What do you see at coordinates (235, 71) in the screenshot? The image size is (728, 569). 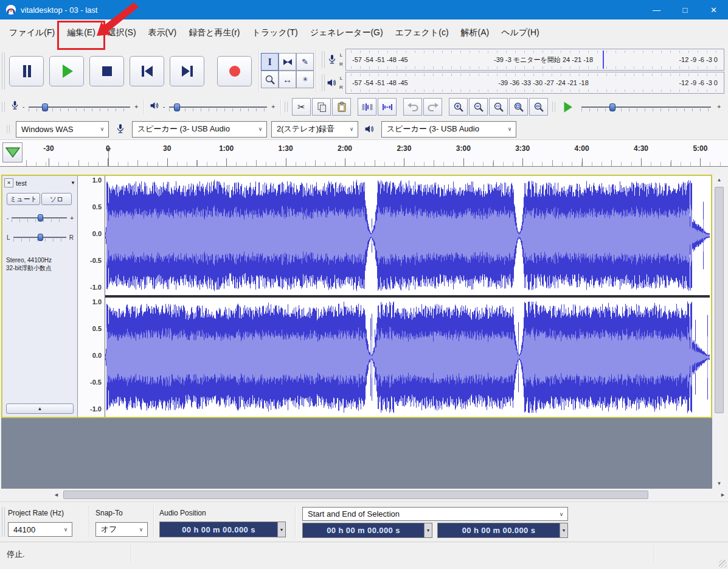 I see `record-button` at bounding box center [235, 71].